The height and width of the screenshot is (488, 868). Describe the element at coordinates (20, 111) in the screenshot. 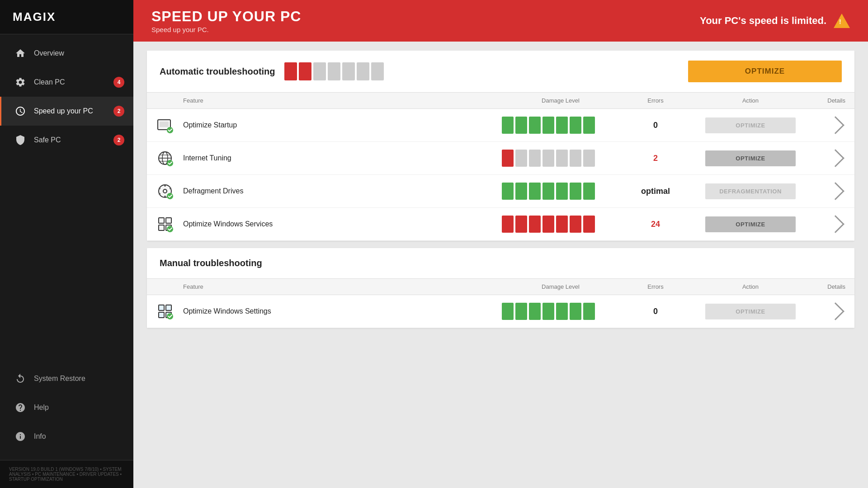

I see `clock-icon` at that location.